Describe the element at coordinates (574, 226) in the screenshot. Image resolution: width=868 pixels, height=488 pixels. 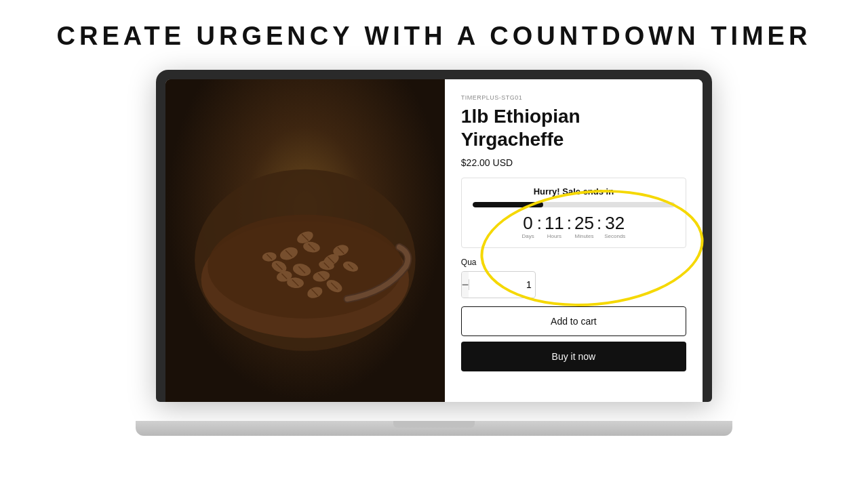
I see `countdown-digits: 0 Days : 11 Hours : 25 Minutes` at that location.